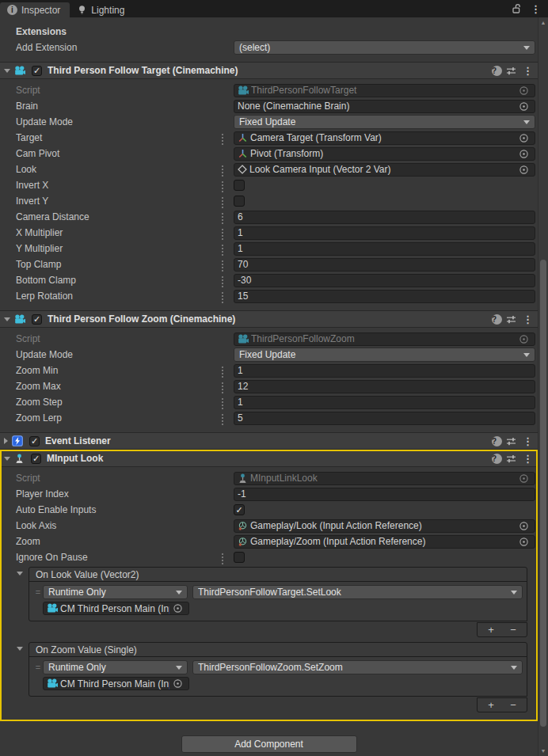  What do you see at coordinates (385, 478) in the screenshot?
I see `script-field: MInputLinkLook` at bounding box center [385, 478].